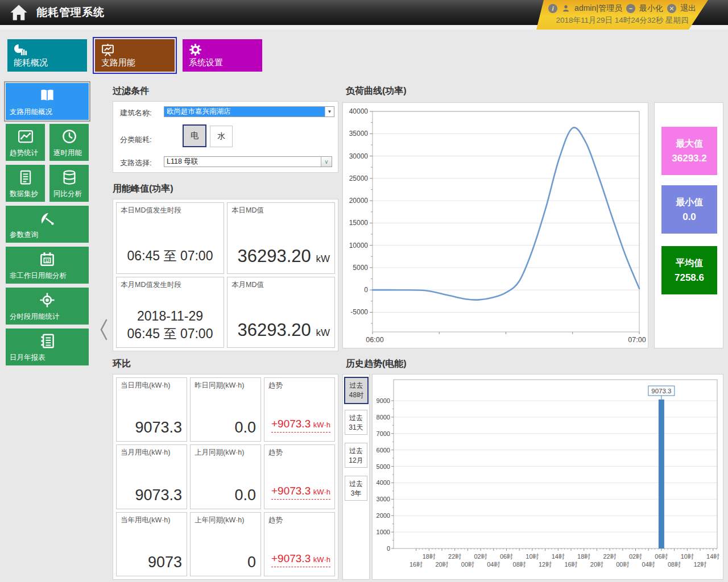 This screenshot has width=728, height=582. Describe the element at coordinates (326, 161) in the screenshot. I see `chevron-down-icon: ∨` at that location.